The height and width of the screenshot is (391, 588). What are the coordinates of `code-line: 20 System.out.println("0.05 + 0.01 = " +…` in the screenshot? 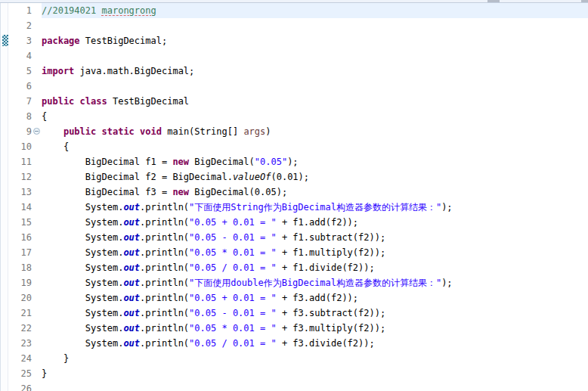 It's located at (298, 298).